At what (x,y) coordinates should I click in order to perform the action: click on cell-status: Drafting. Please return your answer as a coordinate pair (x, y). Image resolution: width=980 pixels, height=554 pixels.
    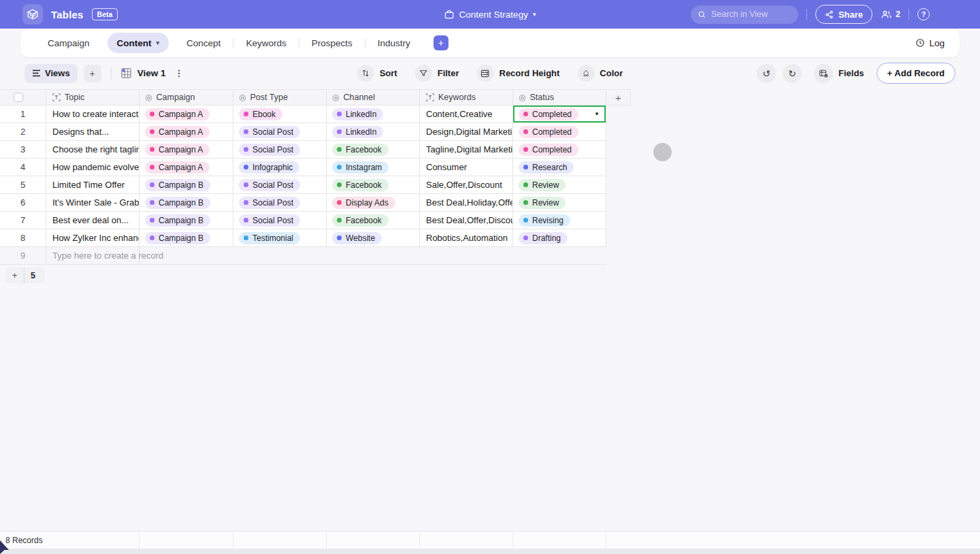
    Looking at the image, I should click on (559, 238).